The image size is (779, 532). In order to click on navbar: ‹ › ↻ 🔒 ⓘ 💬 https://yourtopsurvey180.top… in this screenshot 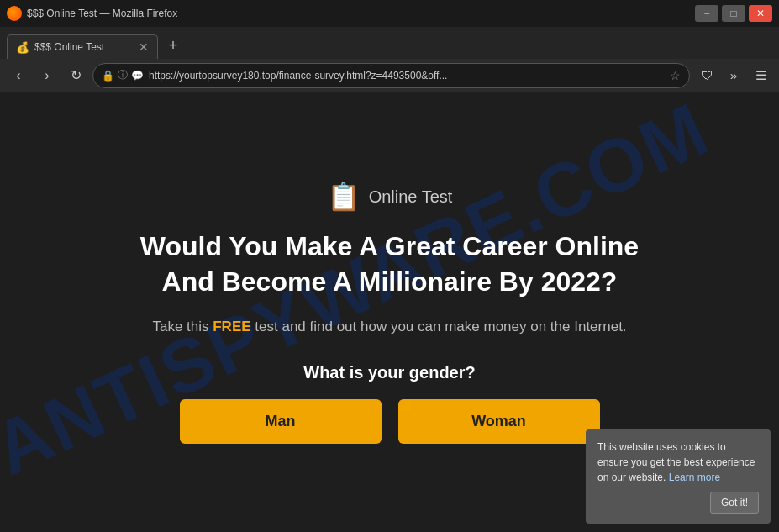, I will do `click(390, 76)`.